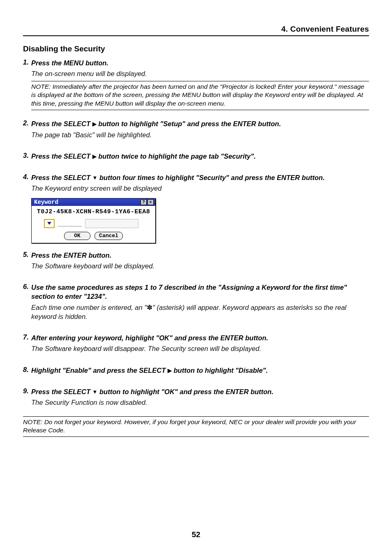 Image resolution: width=392 pixels, height=554 pixels. Describe the element at coordinates (196, 261) in the screenshot. I see `step-5: 5. Press the ENTER button. The Software …` at that location.